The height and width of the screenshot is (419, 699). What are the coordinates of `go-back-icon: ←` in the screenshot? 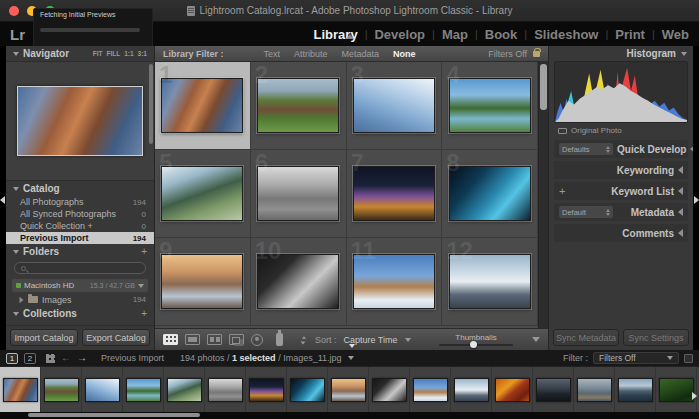 It's located at (66, 358).